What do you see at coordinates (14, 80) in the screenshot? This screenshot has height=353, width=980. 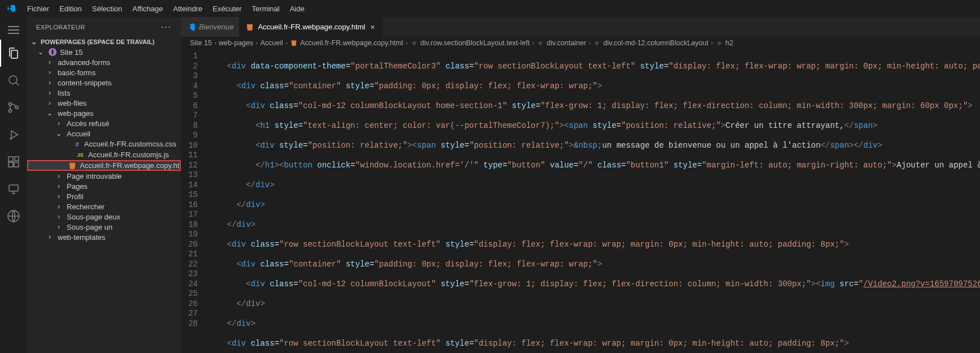 I see `search-activity-icon` at bounding box center [14, 80].